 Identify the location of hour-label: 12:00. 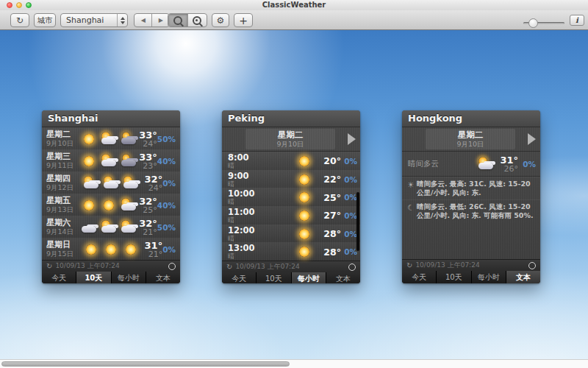
(248, 230).